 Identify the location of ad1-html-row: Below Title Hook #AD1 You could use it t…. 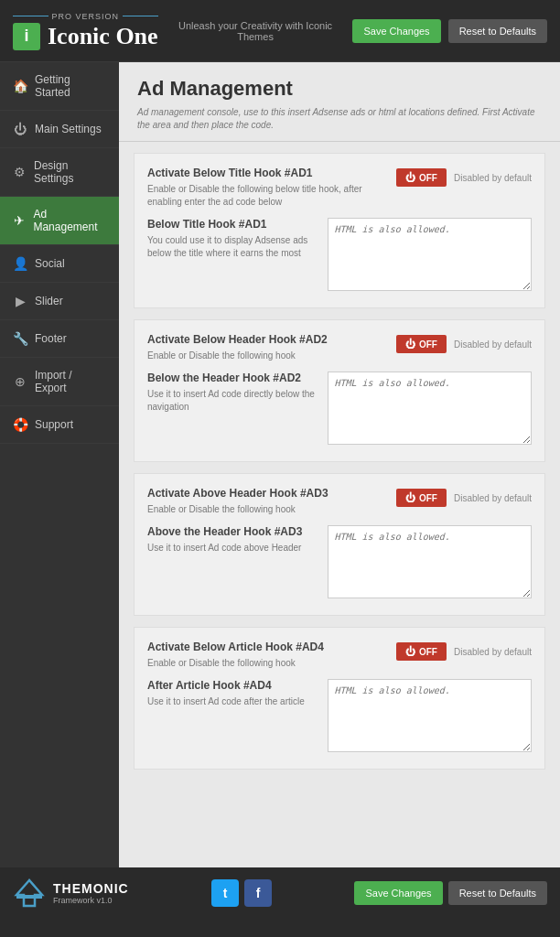
(339, 256).